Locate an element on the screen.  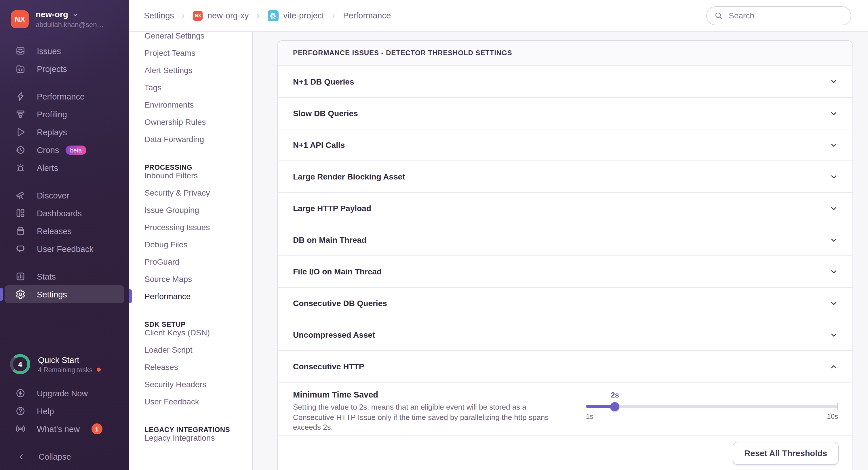
subnav-item-proguard: ProGuard is located at coordinates (191, 262).